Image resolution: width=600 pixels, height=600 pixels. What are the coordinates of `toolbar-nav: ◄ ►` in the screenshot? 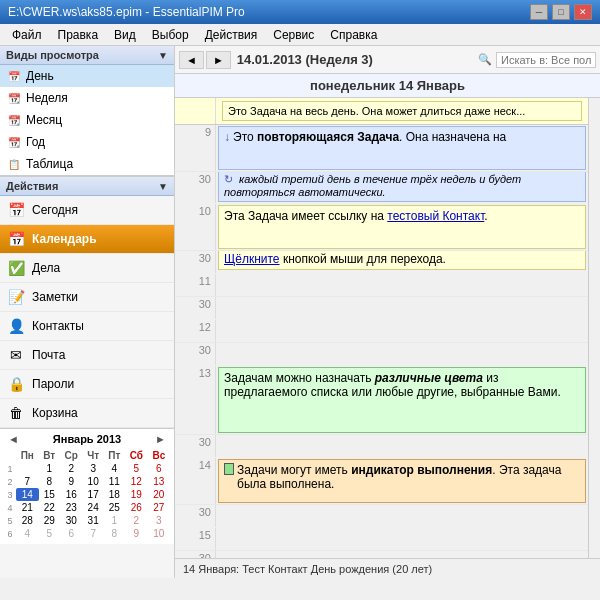 It's located at (205, 60).